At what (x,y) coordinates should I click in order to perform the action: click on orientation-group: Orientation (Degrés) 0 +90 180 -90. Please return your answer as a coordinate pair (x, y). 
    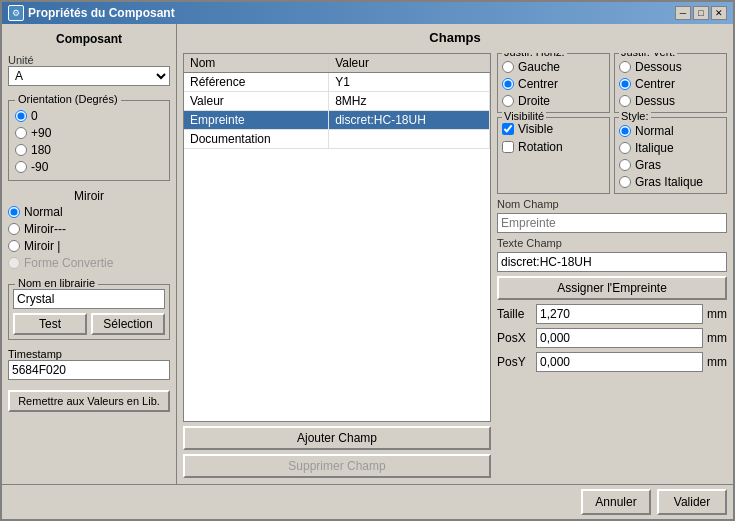
    Looking at the image, I should click on (89, 140).